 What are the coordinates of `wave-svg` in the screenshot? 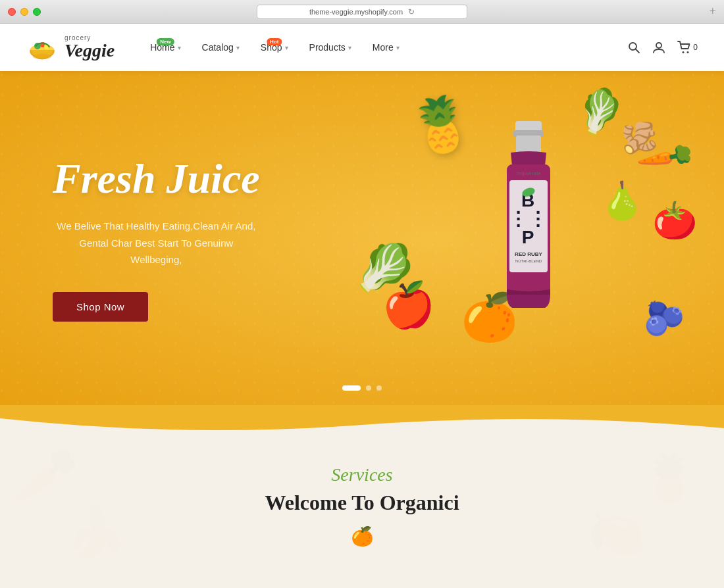 It's located at (362, 422).